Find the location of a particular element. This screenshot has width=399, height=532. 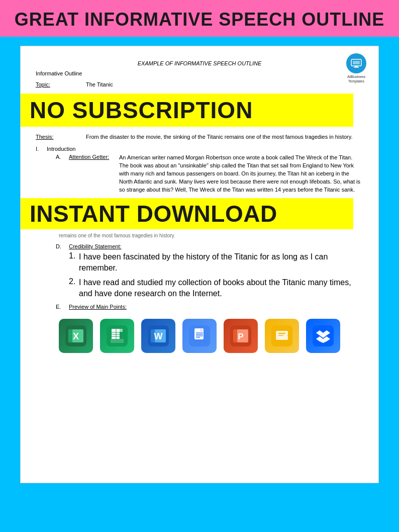

topic-label: Topic: is located at coordinates (61, 84).